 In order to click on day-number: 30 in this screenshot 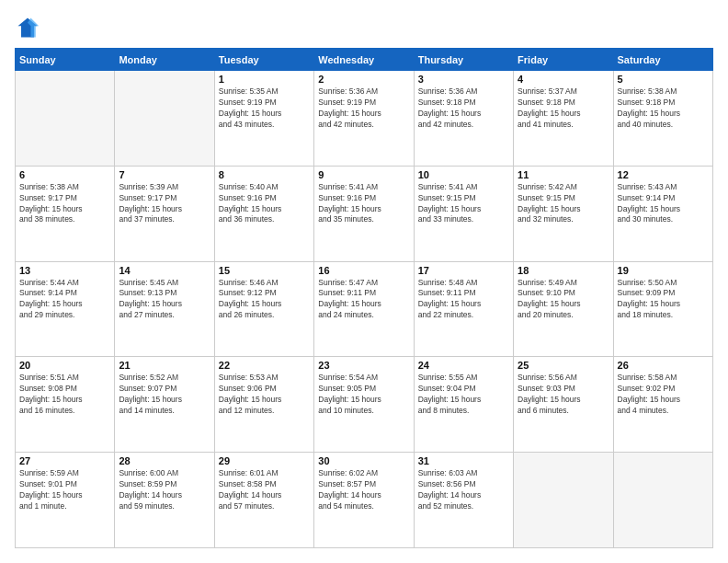, I will do `click(364, 461)`.